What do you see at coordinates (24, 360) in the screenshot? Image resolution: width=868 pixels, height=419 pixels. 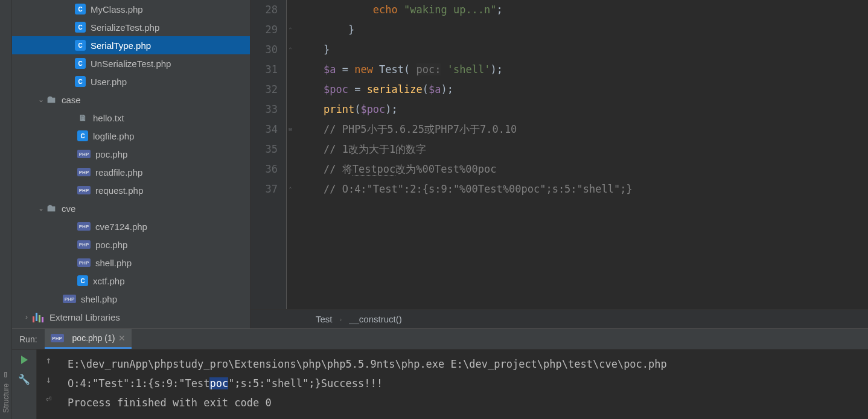 I see `play-icon` at bounding box center [24, 360].